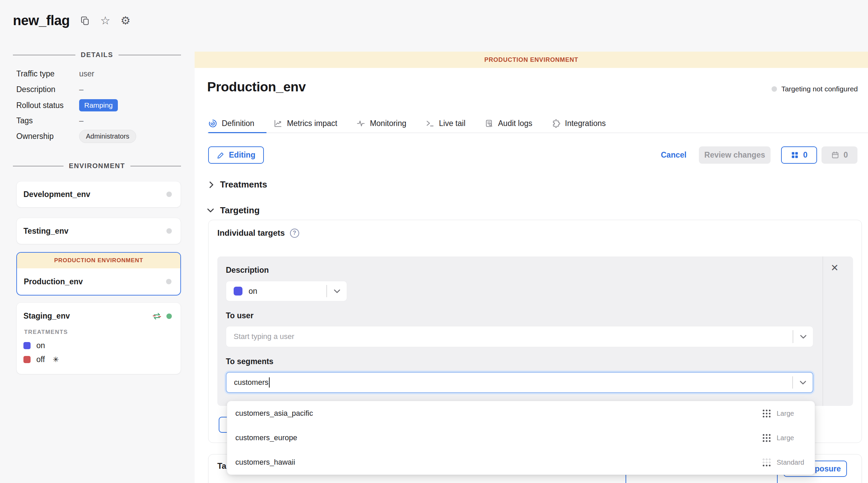  What do you see at coordinates (767, 463) in the screenshot?
I see `standard-segment-icon` at bounding box center [767, 463].